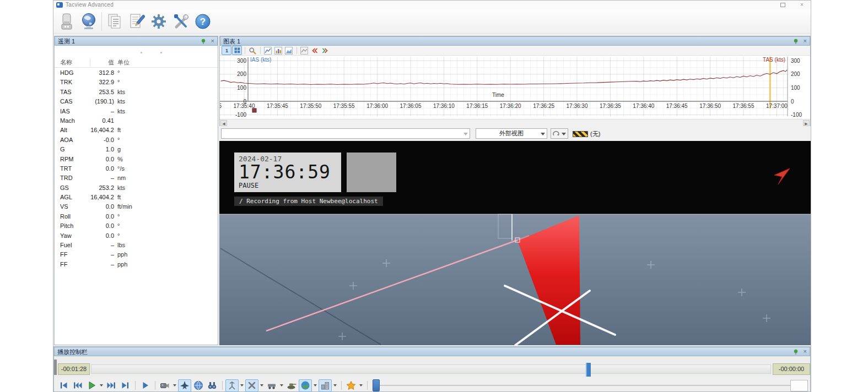 The width and height of the screenshot is (868, 392). What do you see at coordinates (181, 21) in the screenshot?
I see `advanced-tools-button` at bounding box center [181, 21].